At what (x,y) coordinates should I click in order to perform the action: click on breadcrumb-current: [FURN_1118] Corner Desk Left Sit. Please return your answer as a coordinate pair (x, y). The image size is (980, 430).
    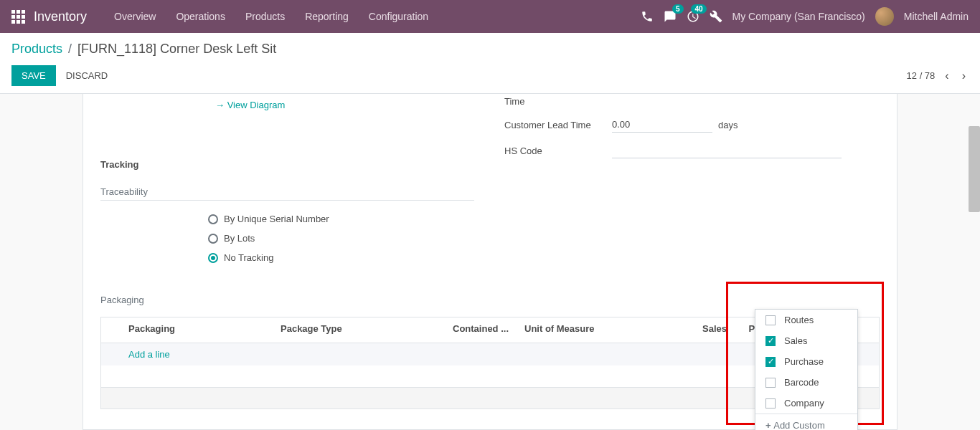
    Looking at the image, I should click on (176, 49).